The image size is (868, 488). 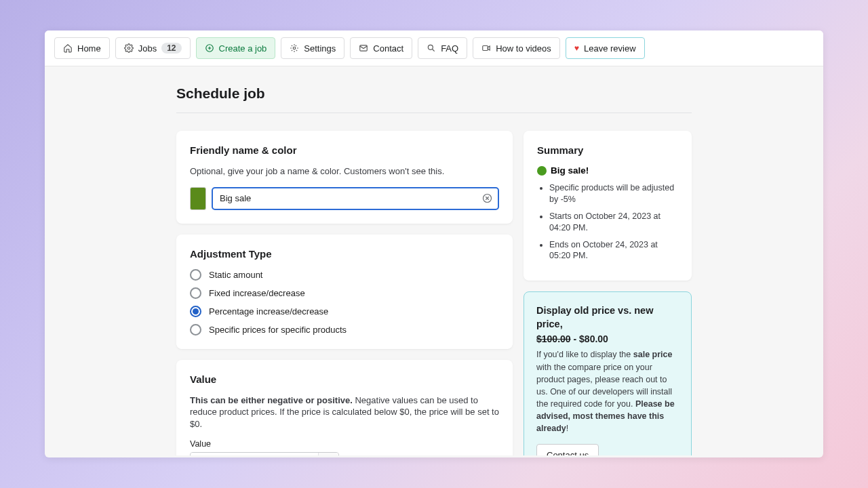 What do you see at coordinates (450, 49) in the screenshot?
I see `nav-faq-label: FAQ` at bounding box center [450, 49].